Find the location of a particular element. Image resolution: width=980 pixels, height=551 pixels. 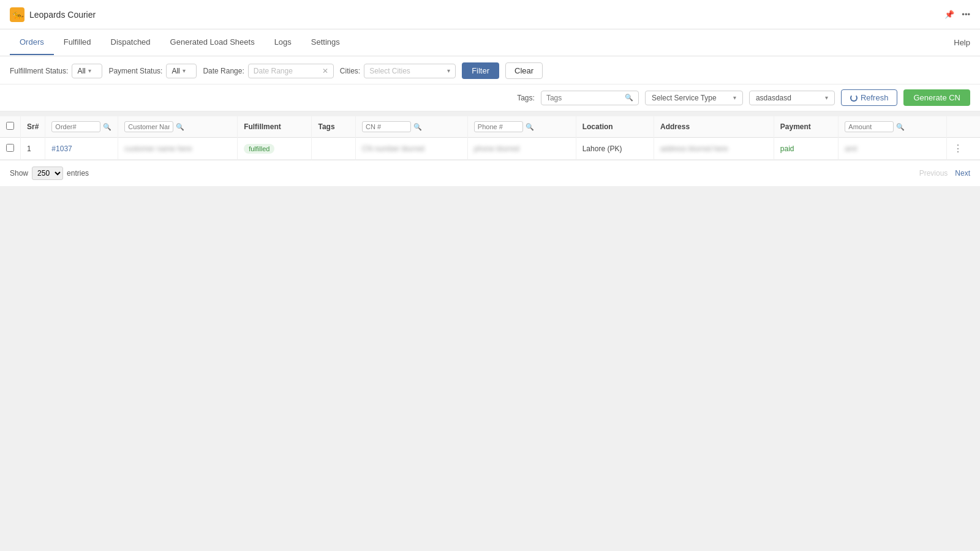

fulfillment-badge: fulfilled is located at coordinates (259, 149).